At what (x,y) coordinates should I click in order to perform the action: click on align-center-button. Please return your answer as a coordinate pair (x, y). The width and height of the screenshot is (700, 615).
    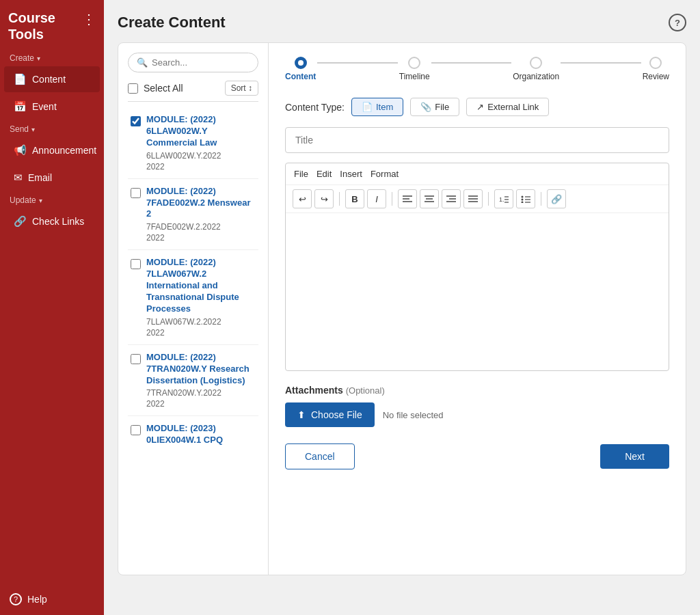
    Looking at the image, I should click on (429, 199).